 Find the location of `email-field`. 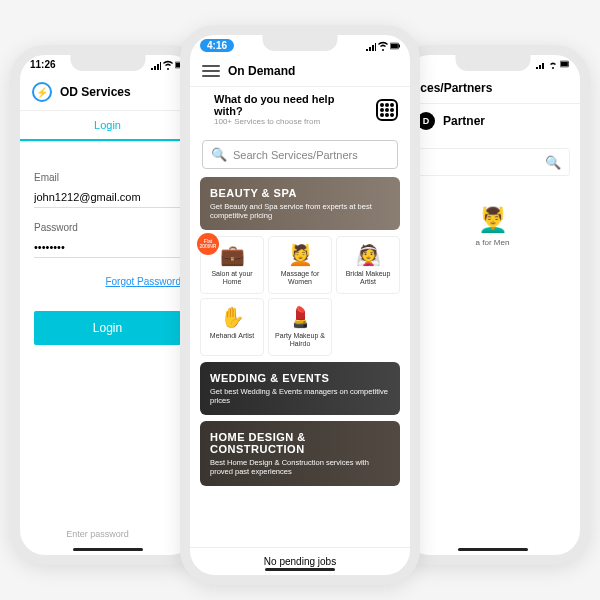

email-field is located at coordinates (108, 198).